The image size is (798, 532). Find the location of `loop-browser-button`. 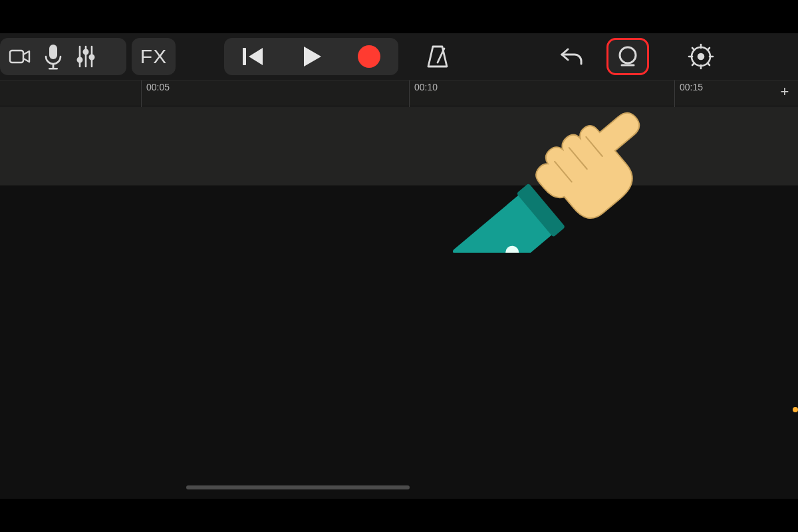

loop-browser-button is located at coordinates (628, 57).